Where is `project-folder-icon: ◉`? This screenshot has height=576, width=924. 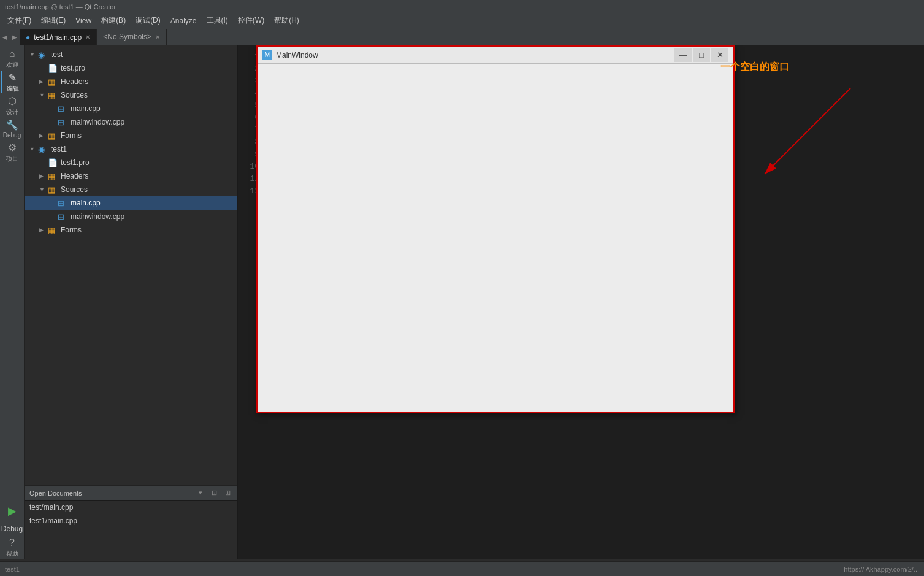
project-folder-icon: ◉ is located at coordinates (43, 55).